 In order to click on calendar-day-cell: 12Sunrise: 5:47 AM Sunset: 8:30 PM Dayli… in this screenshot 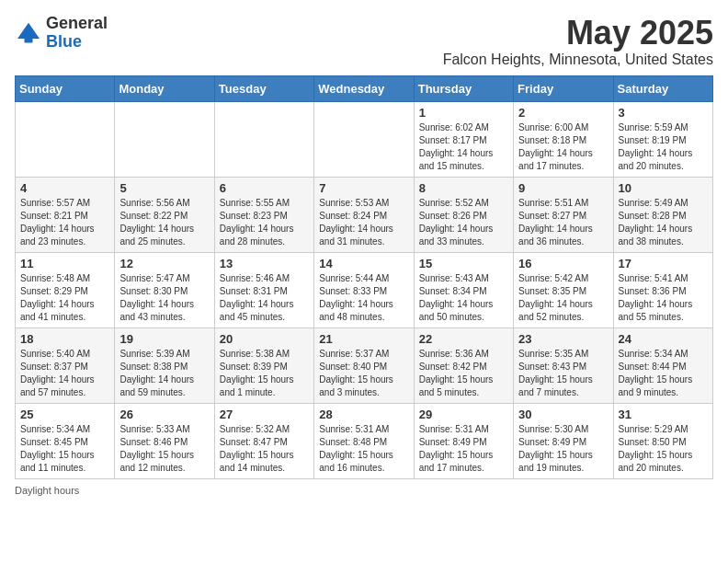, I will do `click(165, 290)`.